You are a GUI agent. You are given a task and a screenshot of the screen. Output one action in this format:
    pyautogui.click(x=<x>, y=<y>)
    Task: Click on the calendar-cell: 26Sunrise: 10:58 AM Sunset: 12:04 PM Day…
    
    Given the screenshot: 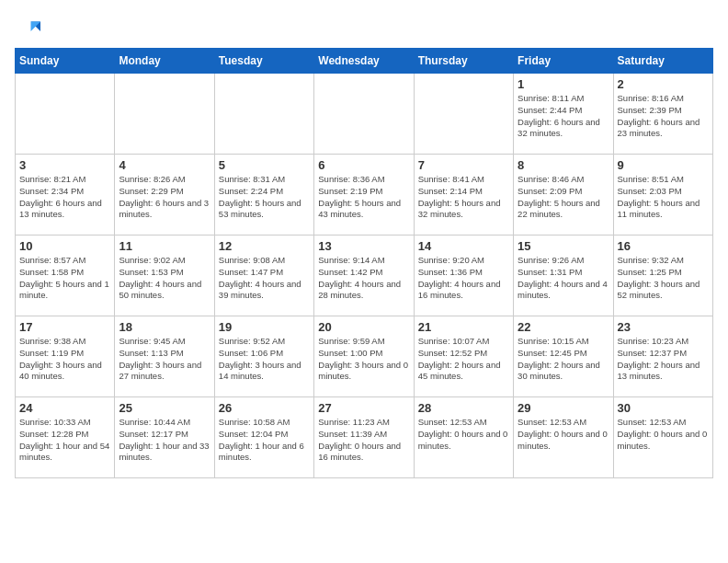 What is the action you would take?
    pyautogui.click(x=264, y=438)
    